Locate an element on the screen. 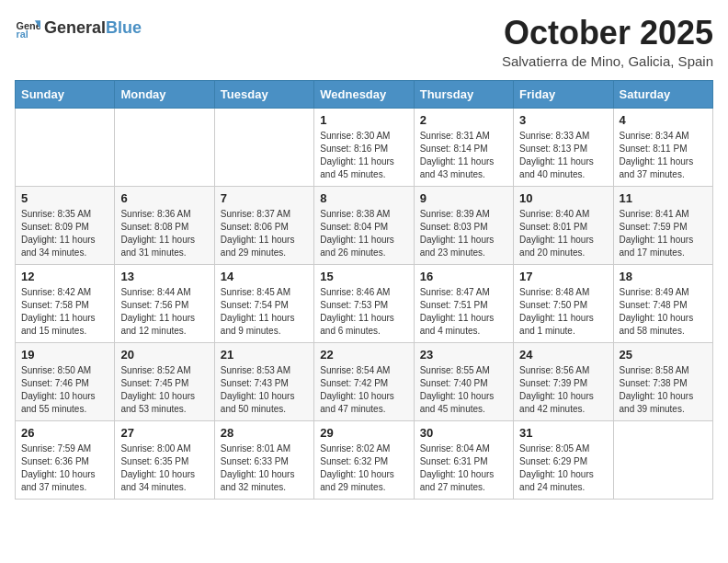 This screenshot has width=728, height=563. table-row: 22Sunrise: 8:54 AM Sunset: 7:42 PM Dayli… is located at coordinates (364, 381).